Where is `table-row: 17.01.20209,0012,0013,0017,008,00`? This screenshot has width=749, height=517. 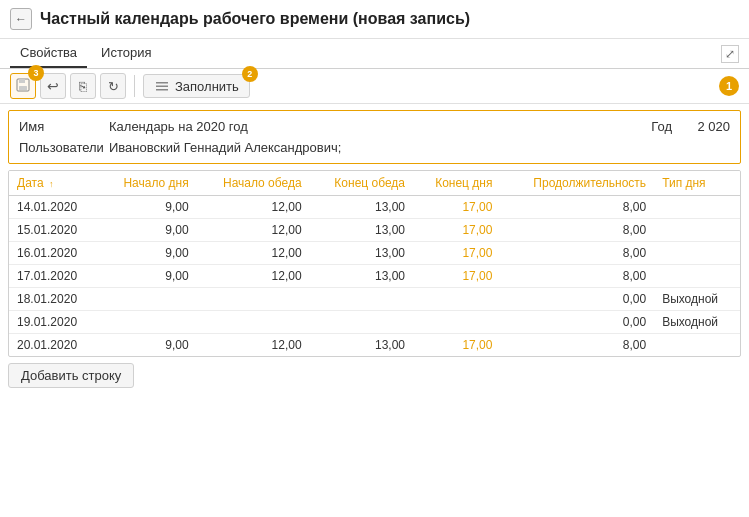
table-row: 17.01.20209,0012,0013,0017,008,00 is located at coordinates (374, 276).